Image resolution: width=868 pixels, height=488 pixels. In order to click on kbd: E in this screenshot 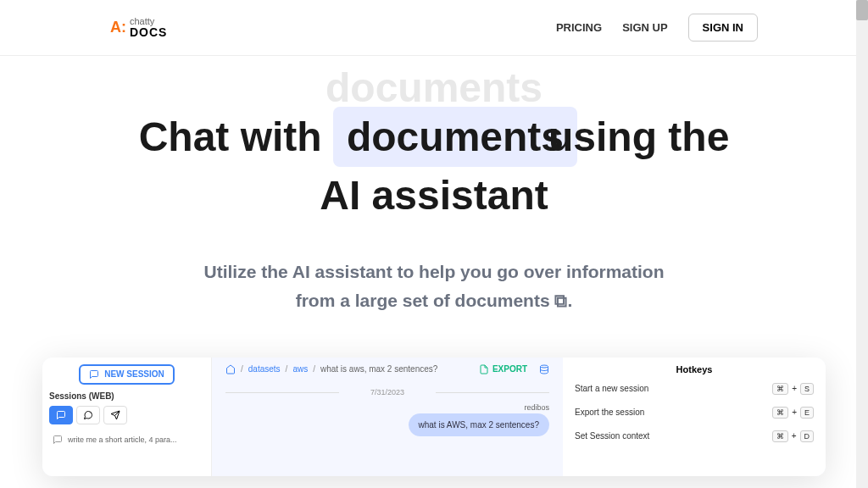, I will do `click(807, 413)`.